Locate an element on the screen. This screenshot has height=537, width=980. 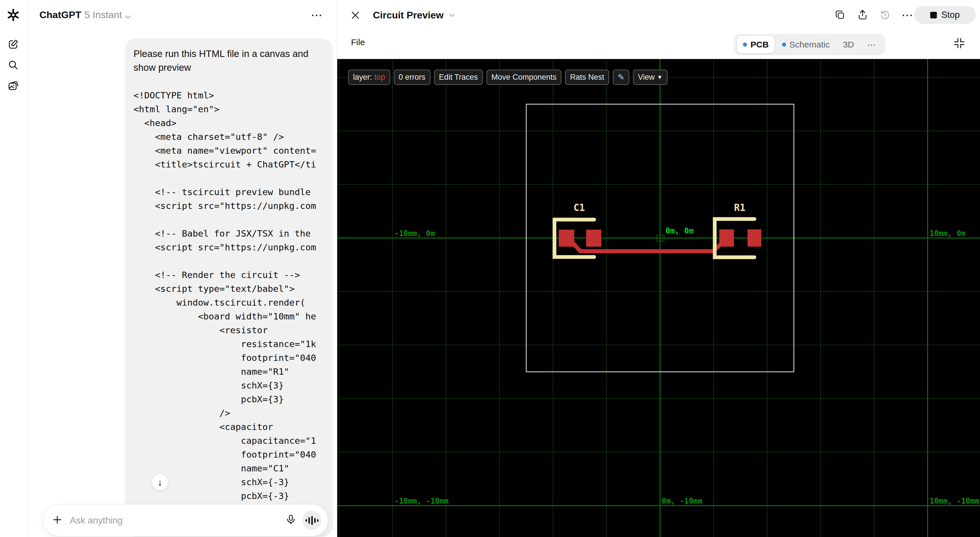
tab-schematic: Schematic is located at coordinates (806, 45).